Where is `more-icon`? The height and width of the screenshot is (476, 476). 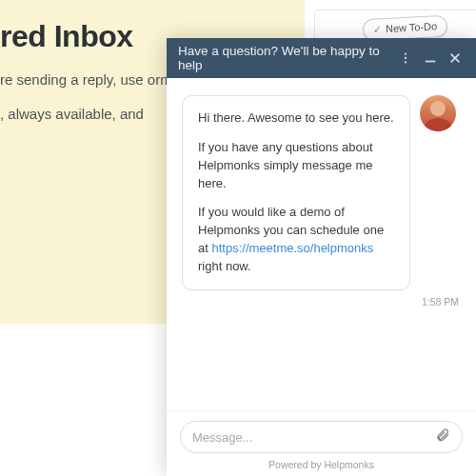 more-icon is located at coordinates (406, 58).